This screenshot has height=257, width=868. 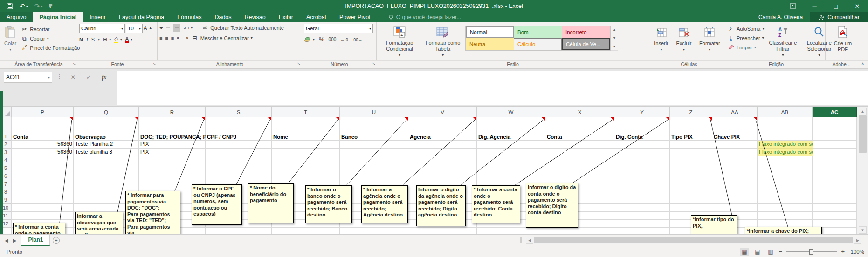 What do you see at coordinates (10, 41) in the screenshot?
I see `colar-button: Colar▾` at bounding box center [10, 41].